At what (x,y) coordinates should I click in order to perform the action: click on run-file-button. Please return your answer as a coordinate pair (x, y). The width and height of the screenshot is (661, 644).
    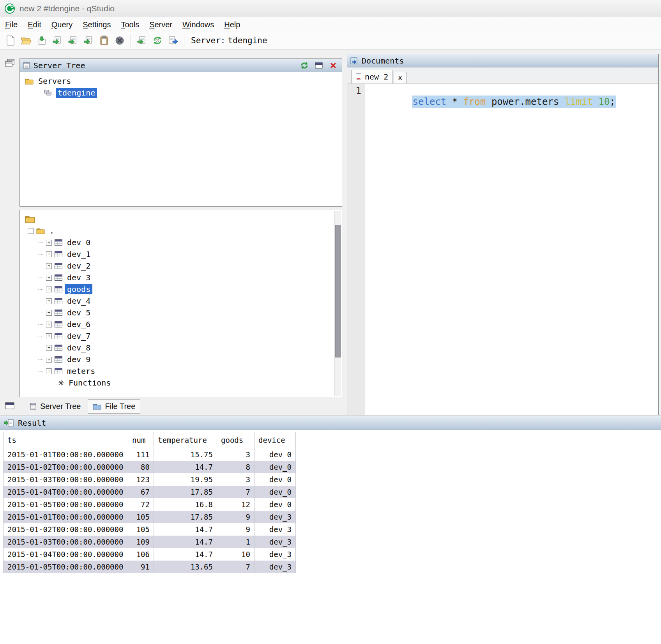
    Looking at the image, I should click on (142, 41).